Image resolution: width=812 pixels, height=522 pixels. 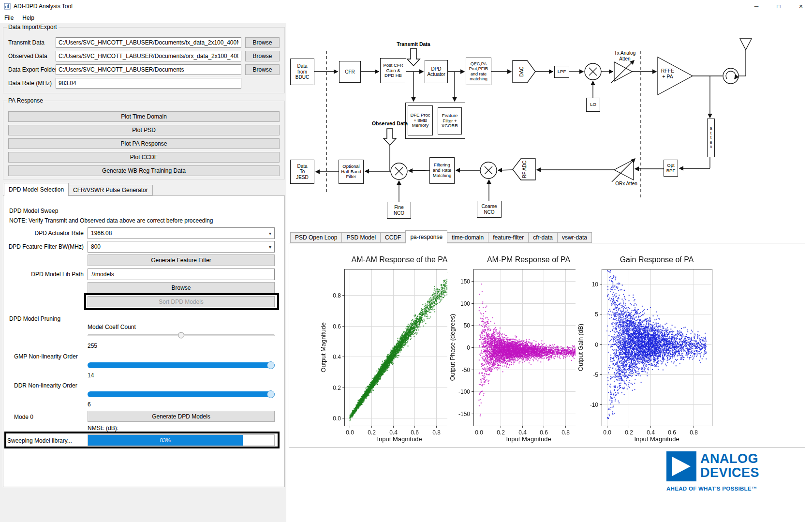 What do you see at coordinates (181, 440) in the screenshot?
I see `sweep-progress-bar: 83%` at bounding box center [181, 440].